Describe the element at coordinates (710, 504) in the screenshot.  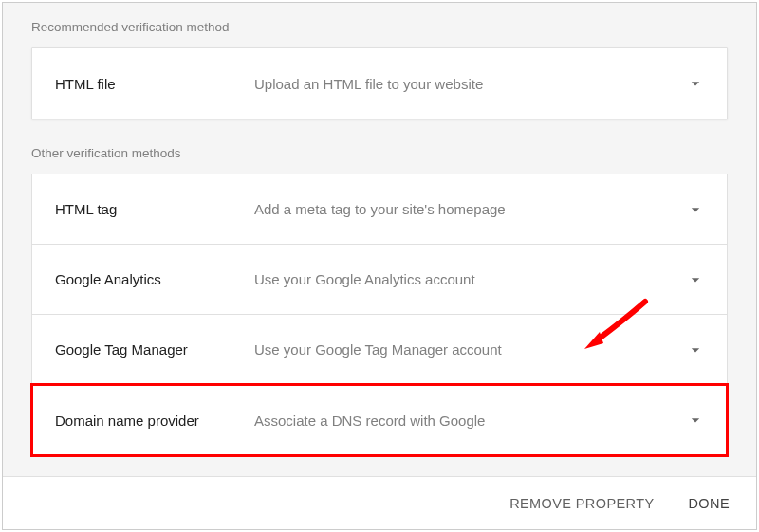
I see `done-button: DONE` at that location.